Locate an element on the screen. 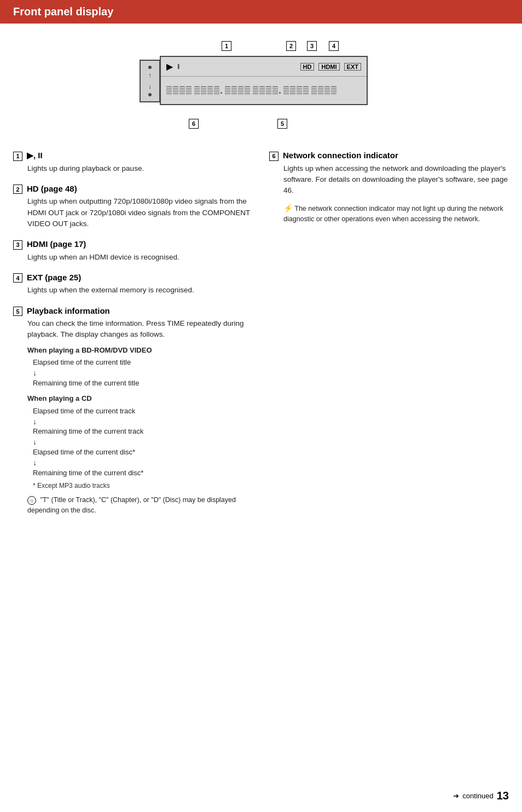 The height and width of the screenshot is (812, 522). cd-arrow-1: ↓ is located at coordinates (143, 422).